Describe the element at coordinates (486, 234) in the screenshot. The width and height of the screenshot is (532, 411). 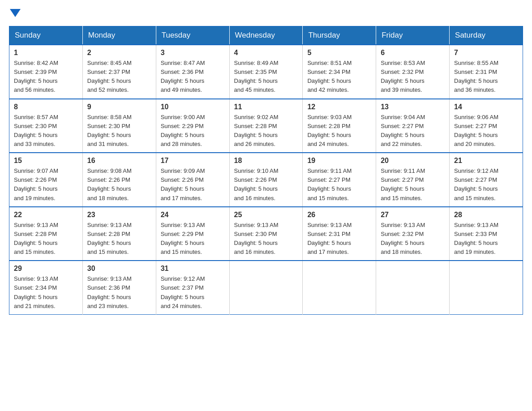
I see `calendar-day-cell: 28Sunrise: 9:13 AMSunset: 2:33 PMDayligh…` at that location.